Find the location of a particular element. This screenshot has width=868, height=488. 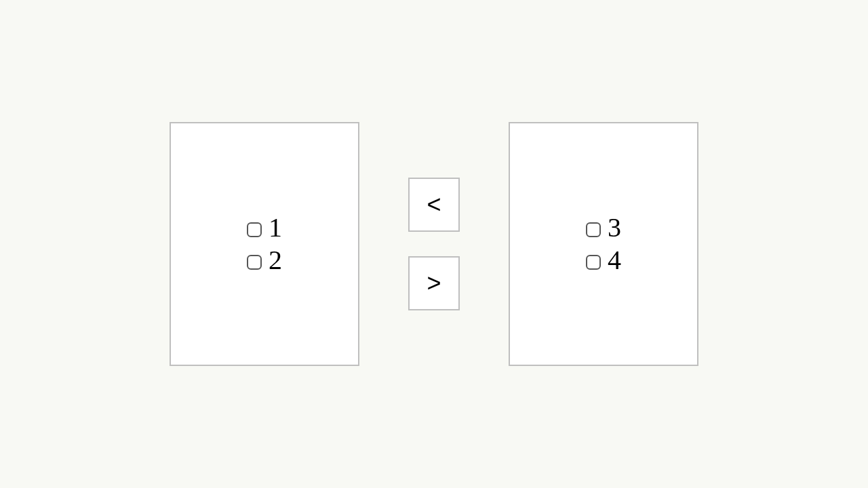

right-items: 3 4 is located at coordinates (604, 244).